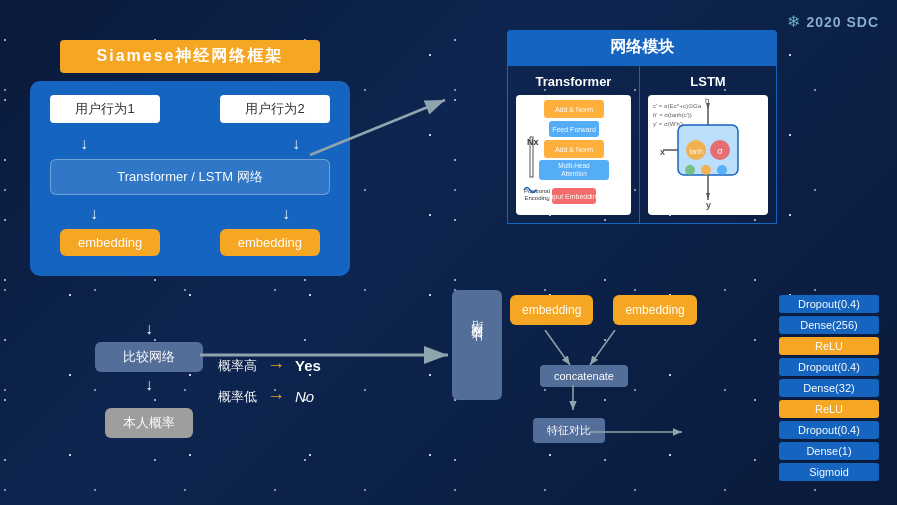 This screenshot has width=897, height=505. I want to click on layer-item-1: Dense(256), so click(829, 325).